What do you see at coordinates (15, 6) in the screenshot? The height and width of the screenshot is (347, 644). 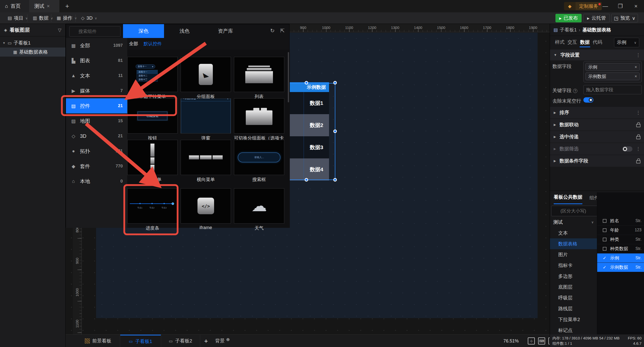 I see `tab-home: ⌂ 首页` at bounding box center [15, 6].